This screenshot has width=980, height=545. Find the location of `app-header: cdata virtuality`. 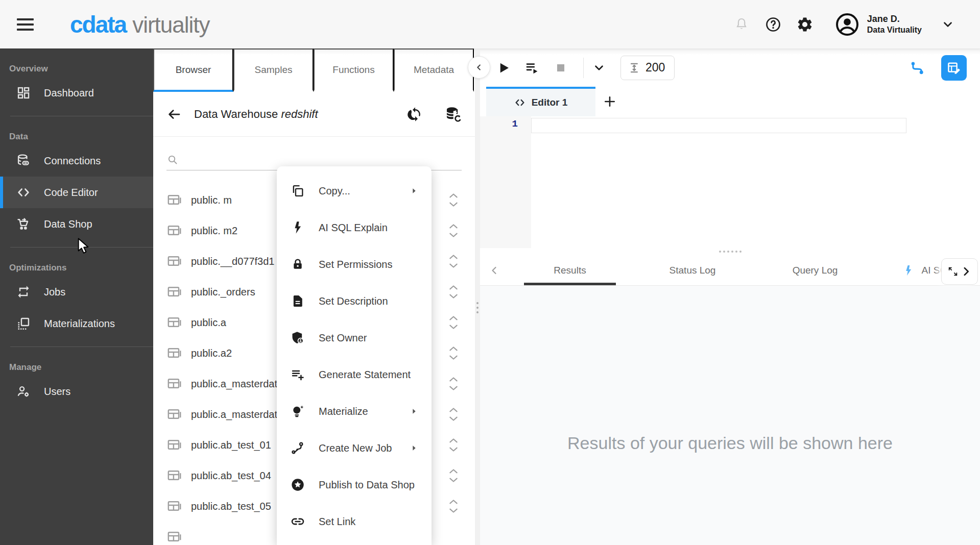

app-header: cdata virtuality is located at coordinates (490, 24).